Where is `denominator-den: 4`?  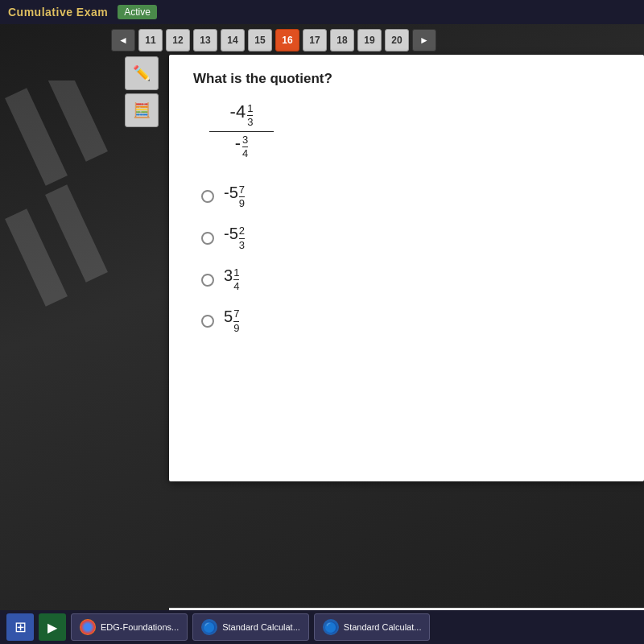 denominator-den: 4 is located at coordinates (245, 154).